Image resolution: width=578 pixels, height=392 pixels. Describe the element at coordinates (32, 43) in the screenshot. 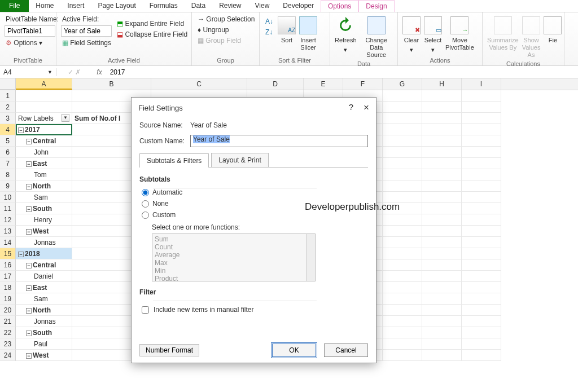

I see `options-button: ⚙ Options ▾` at that location.